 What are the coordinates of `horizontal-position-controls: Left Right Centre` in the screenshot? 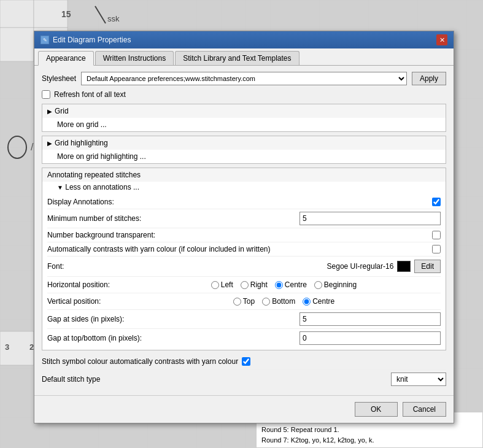 It's located at (284, 285).